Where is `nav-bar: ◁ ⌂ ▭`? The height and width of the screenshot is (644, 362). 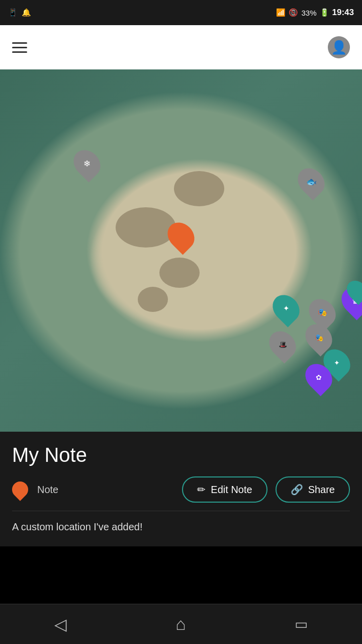 nav-bar: ◁ ⌂ ▭ is located at coordinates (181, 624).